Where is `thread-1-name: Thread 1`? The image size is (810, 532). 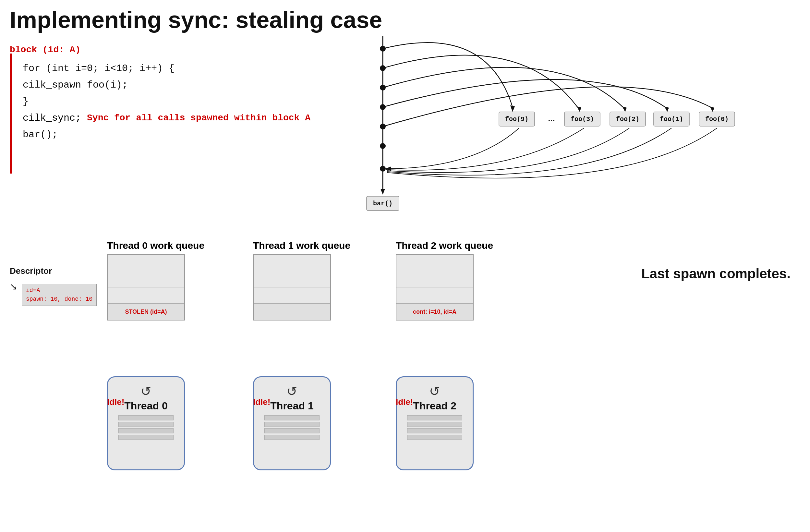 thread-1-name: Thread 1 is located at coordinates (292, 406).